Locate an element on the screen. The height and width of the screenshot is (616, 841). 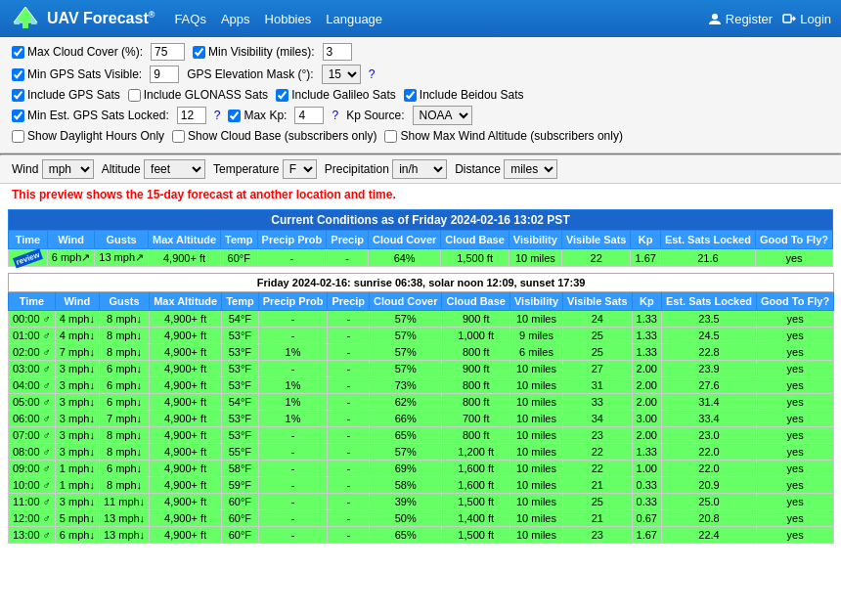
friday-cell-7: 39% is located at coordinates (406, 503).